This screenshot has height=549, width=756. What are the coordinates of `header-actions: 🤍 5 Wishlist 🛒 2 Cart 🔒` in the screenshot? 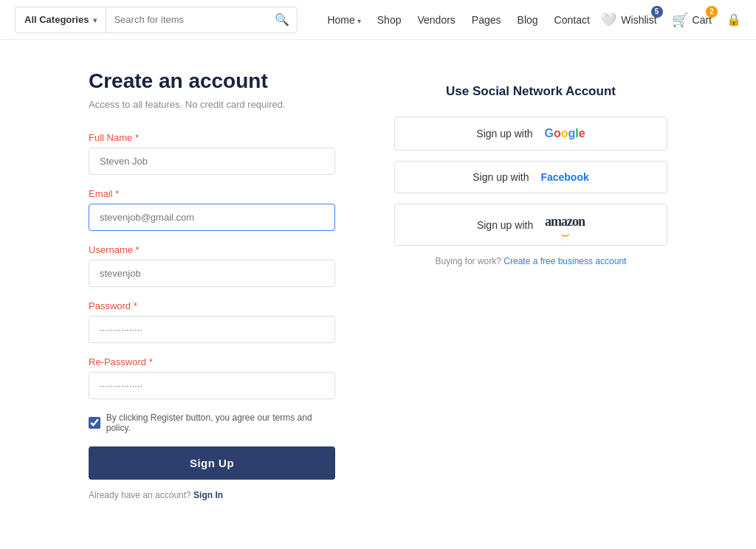 It's located at (670, 20).